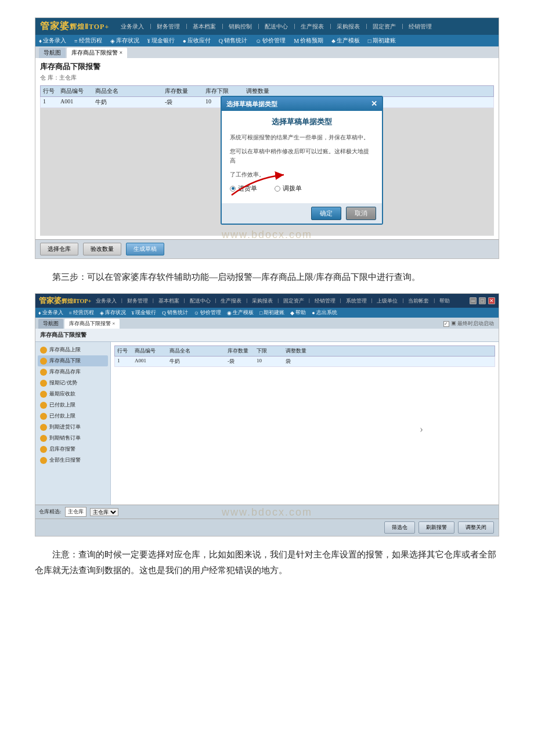  What do you see at coordinates (302, 175) in the screenshot?
I see `dialog-text-3: 了工作效率。` at bounding box center [302, 175].